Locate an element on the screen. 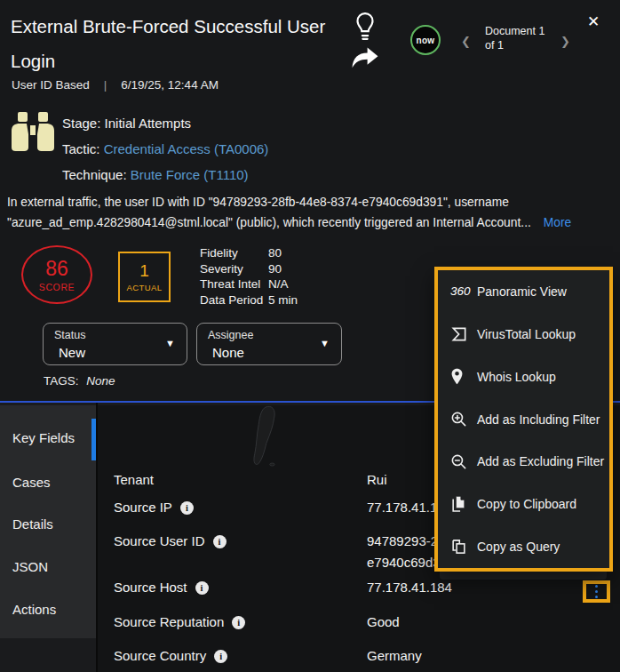 The image size is (620, 672). zoom-in-filter-icon is located at coordinates (464, 420).